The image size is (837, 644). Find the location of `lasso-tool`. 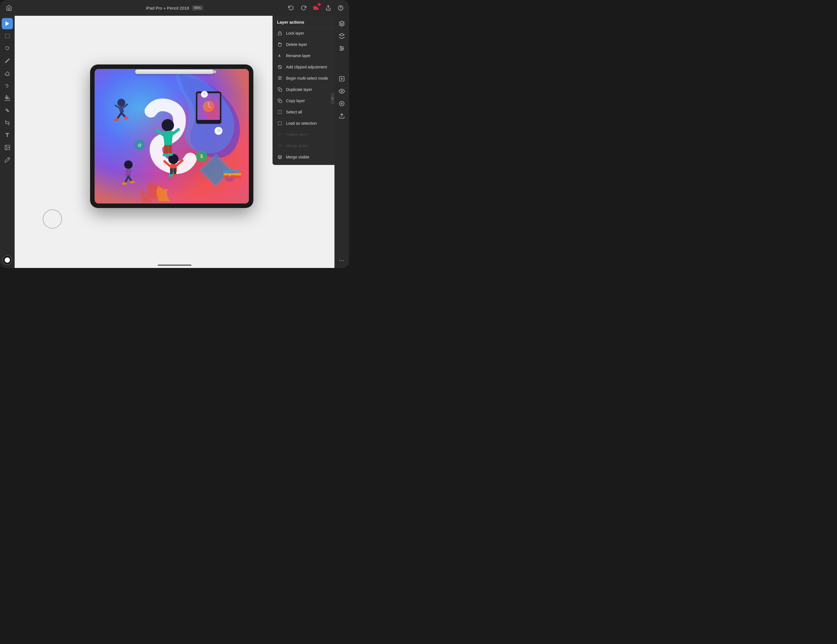

lasso-tool is located at coordinates (7, 48).